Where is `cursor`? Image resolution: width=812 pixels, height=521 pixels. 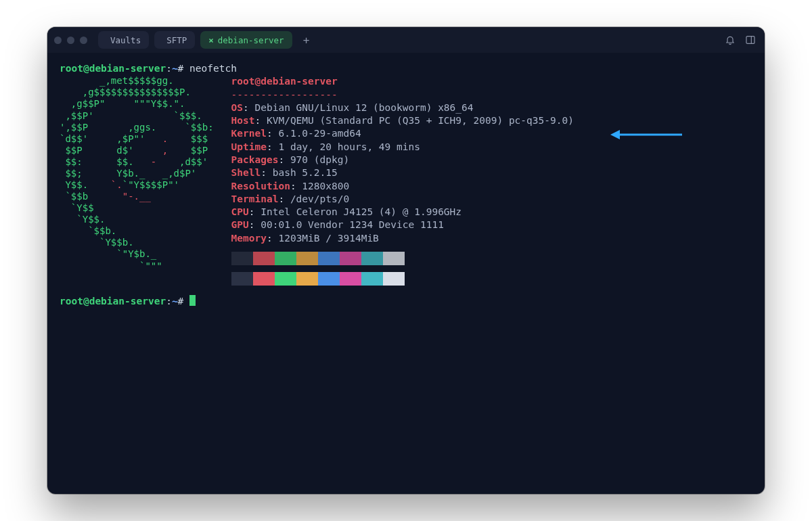
cursor is located at coordinates (192, 300).